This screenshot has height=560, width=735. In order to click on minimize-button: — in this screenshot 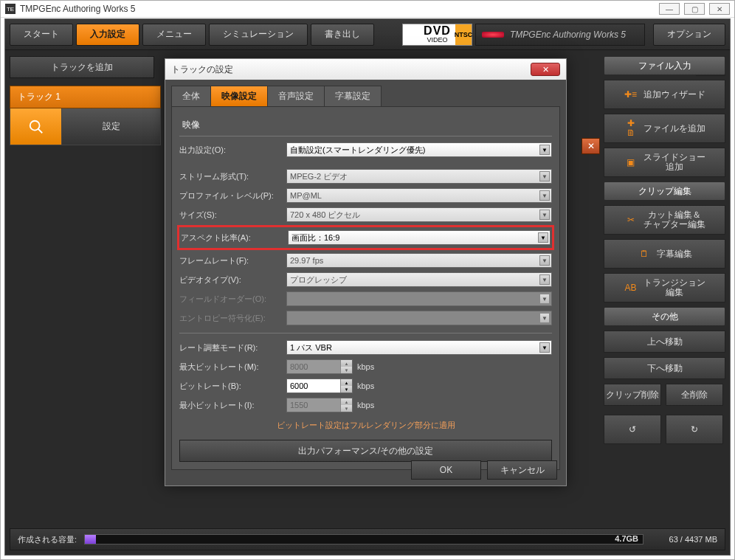, I will do `click(669, 9)`.